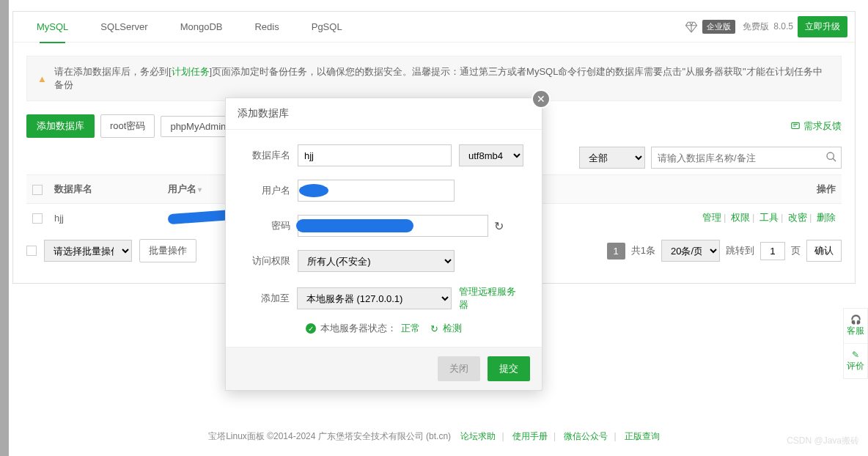  Describe the element at coordinates (411, 328) in the screenshot. I see `status-value: 正常` at that location.